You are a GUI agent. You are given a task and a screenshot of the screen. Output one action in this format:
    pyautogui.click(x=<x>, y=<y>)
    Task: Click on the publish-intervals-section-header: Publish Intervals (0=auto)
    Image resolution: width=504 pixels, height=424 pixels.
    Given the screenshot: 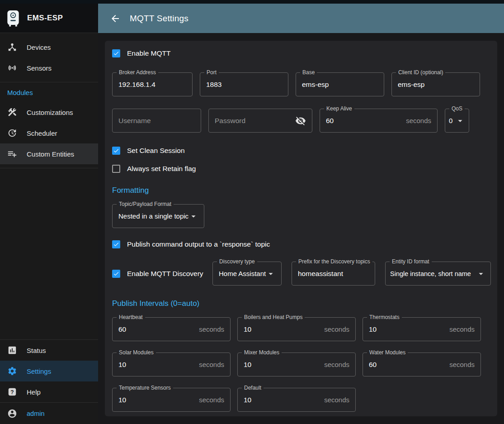 What is the action you would take?
    pyautogui.click(x=301, y=304)
    